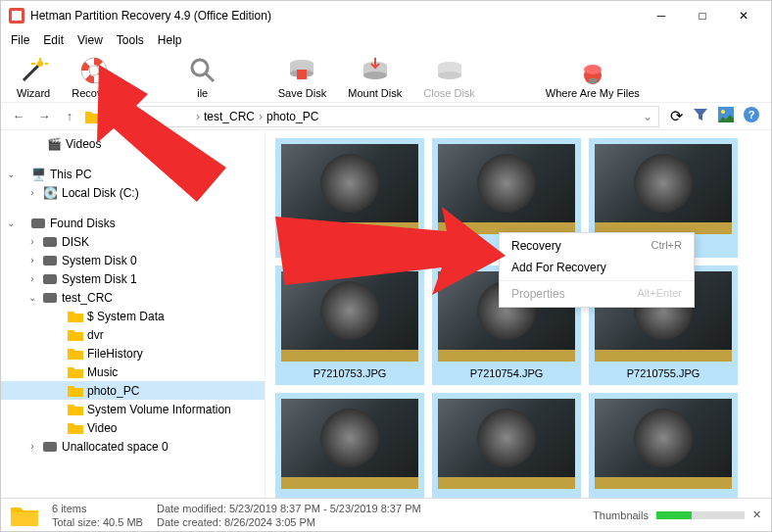 The width and height of the screenshot is (772, 532). I want to click on where-files-button: Where Are My Files, so click(593, 77).